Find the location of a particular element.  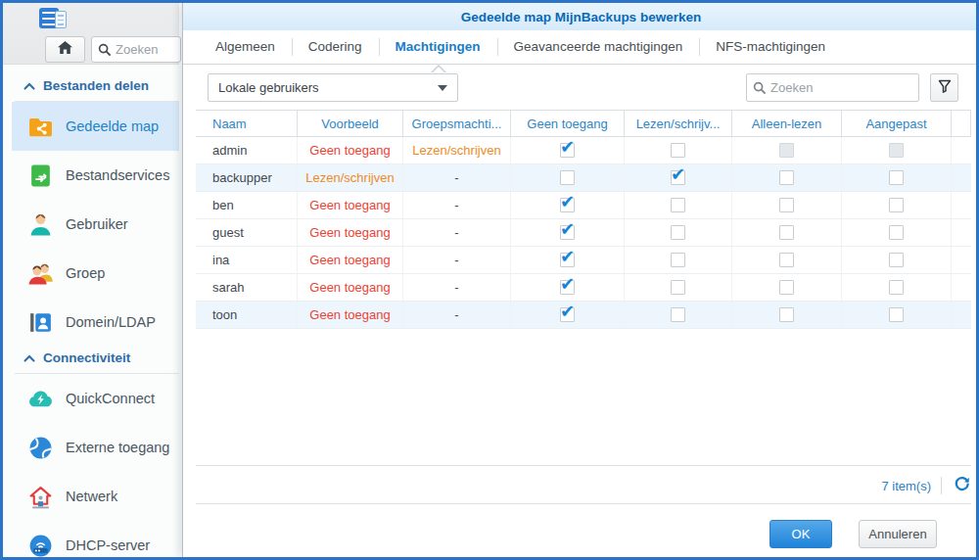

sidebar-search-box is located at coordinates (136, 49).